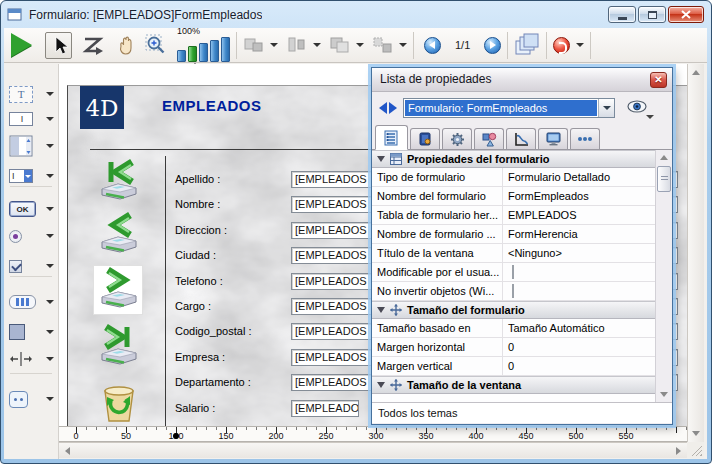  I want to click on section-header: Tamaño del formulario, so click(514, 310).